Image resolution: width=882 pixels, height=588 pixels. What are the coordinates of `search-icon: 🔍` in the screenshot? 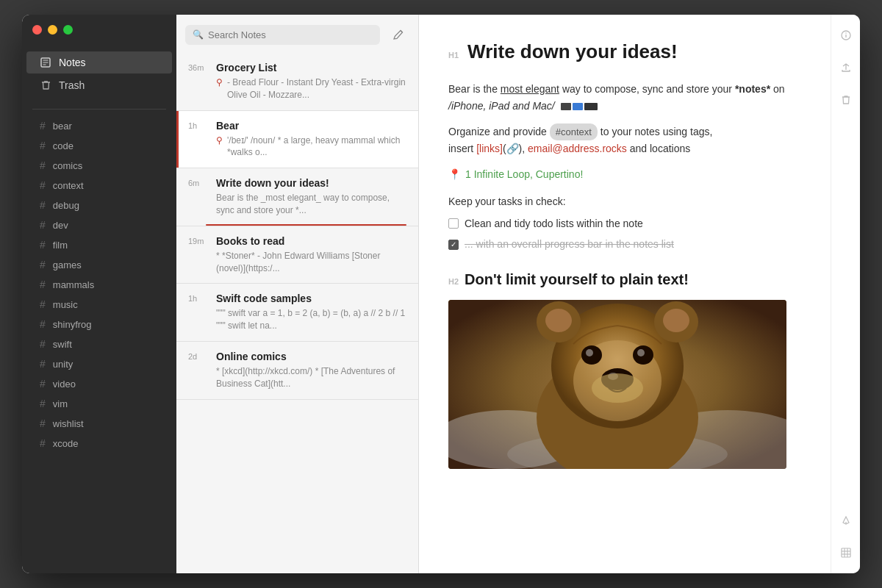 It's located at (198, 35).